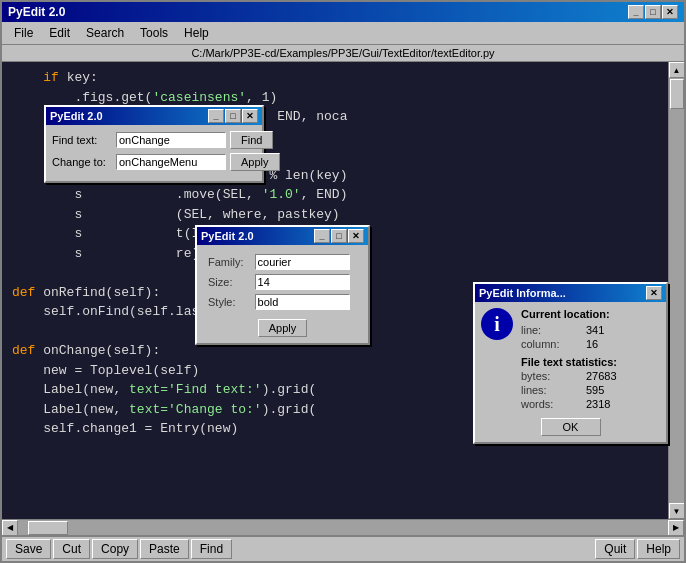 Image resolution: width=686 pixels, height=563 pixels. Describe the element at coordinates (598, 404) in the screenshot. I see `words-value: 2318` at that location.